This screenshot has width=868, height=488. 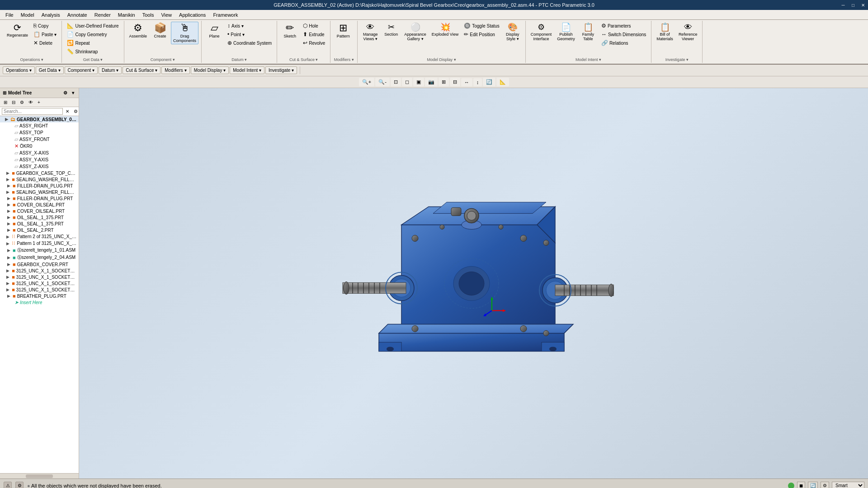 What do you see at coordinates (801, 485) in the screenshot?
I see `status-model-display-btn: ◼` at bounding box center [801, 485].